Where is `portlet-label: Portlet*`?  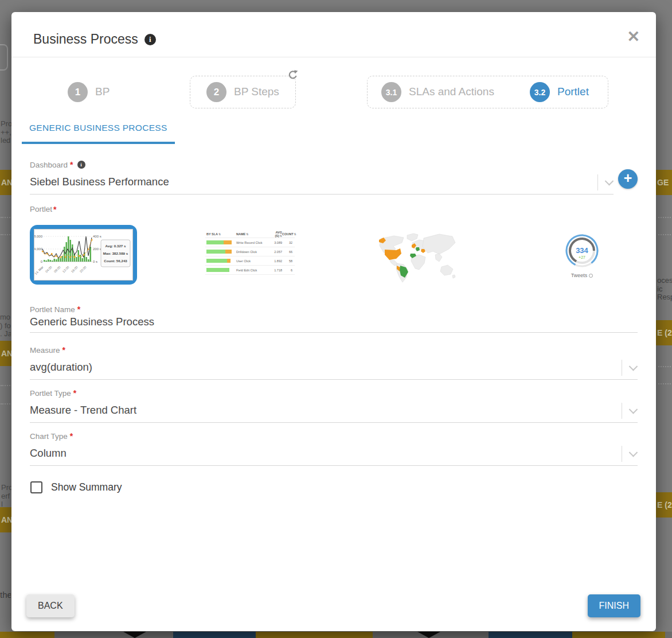
portlet-label: Portlet* is located at coordinates (43, 209).